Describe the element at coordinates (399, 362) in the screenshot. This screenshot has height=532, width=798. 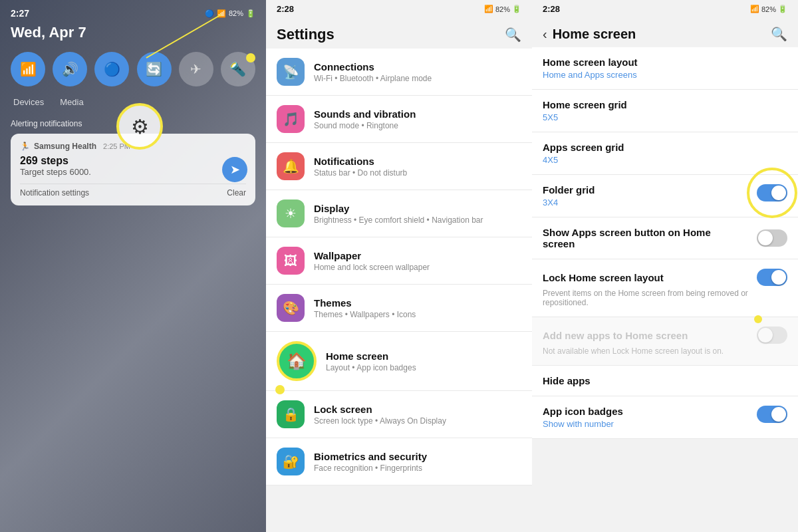
I see `settings-item-homescreen: 🏠 Home screen Layout • App icon badges` at that location.